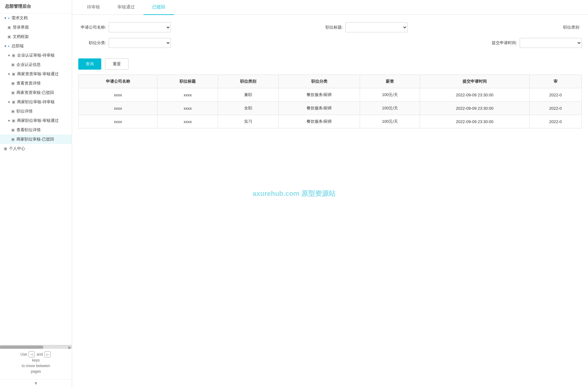 The image size is (588, 387). What do you see at coordinates (319, 81) in the screenshot?
I see `th-category: 职位分类` at bounding box center [319, 81].